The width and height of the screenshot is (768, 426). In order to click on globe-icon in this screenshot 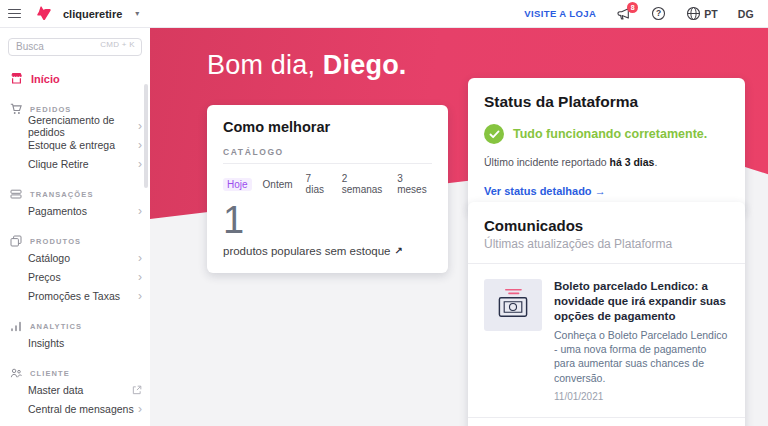, I will do `click(694, 14)`.